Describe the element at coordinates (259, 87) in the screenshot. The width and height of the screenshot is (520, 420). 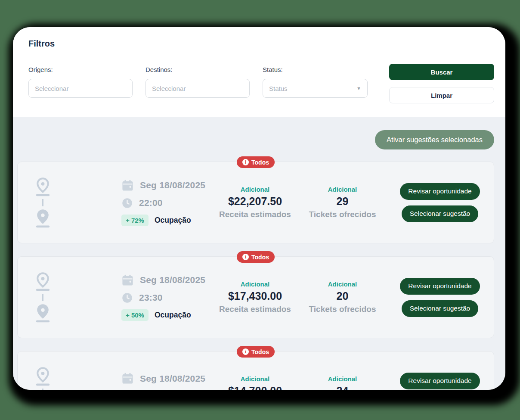
I see `filters-row: Origens: Destinos: Status: Status ▼ Busc…` at that location.